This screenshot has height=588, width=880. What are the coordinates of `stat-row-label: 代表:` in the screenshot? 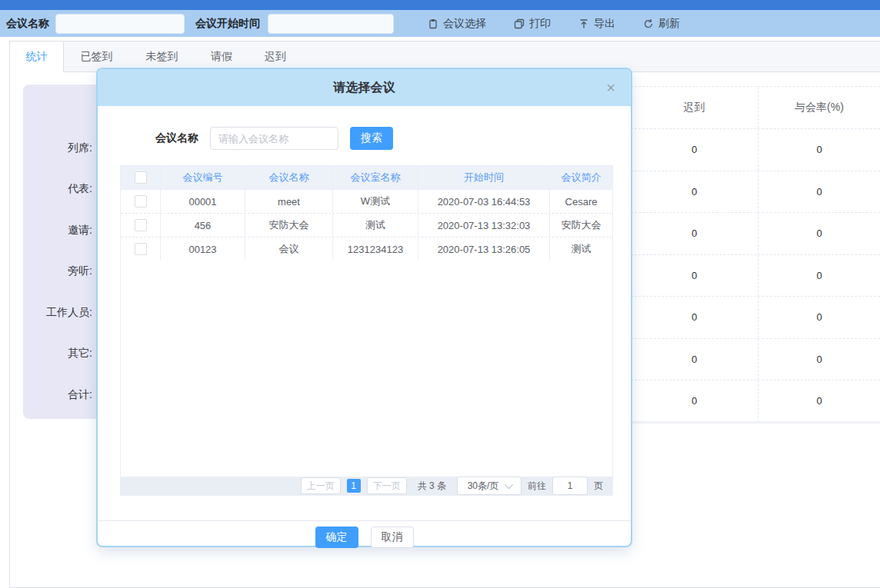 It's located at (58, 190).